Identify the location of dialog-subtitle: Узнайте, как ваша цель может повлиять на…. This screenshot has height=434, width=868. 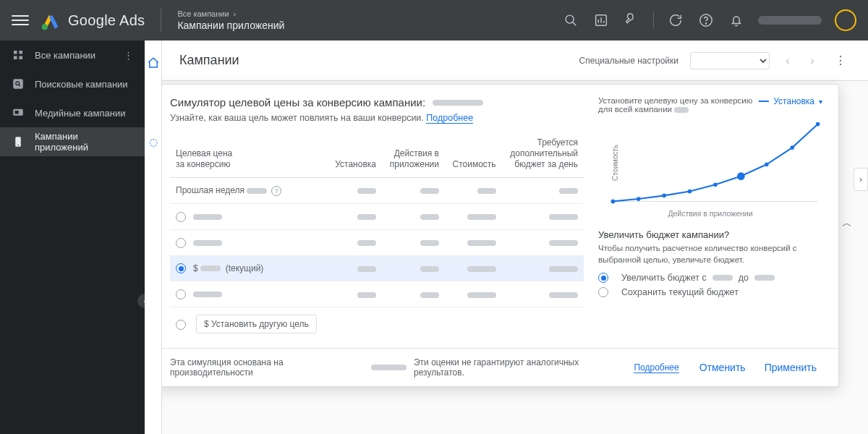
(377, 118).